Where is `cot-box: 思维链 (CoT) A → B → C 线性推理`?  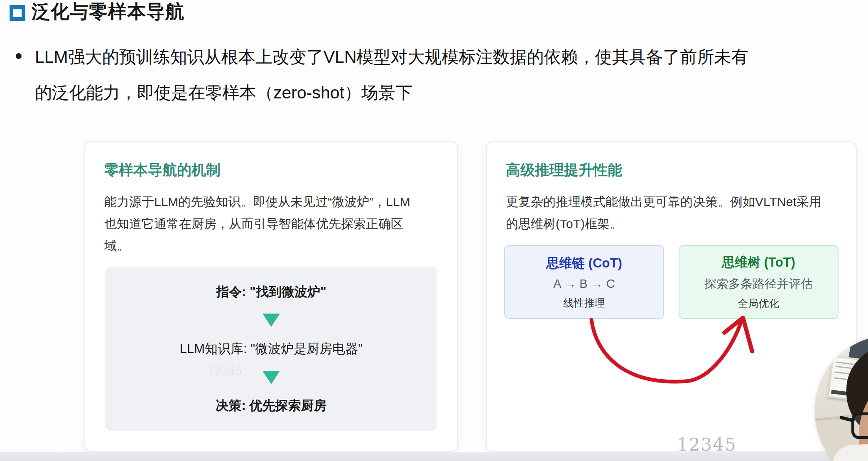
cot-box: 思维链 (CoT) A → B → C 线性推理 is located at coordinates (584, 282).